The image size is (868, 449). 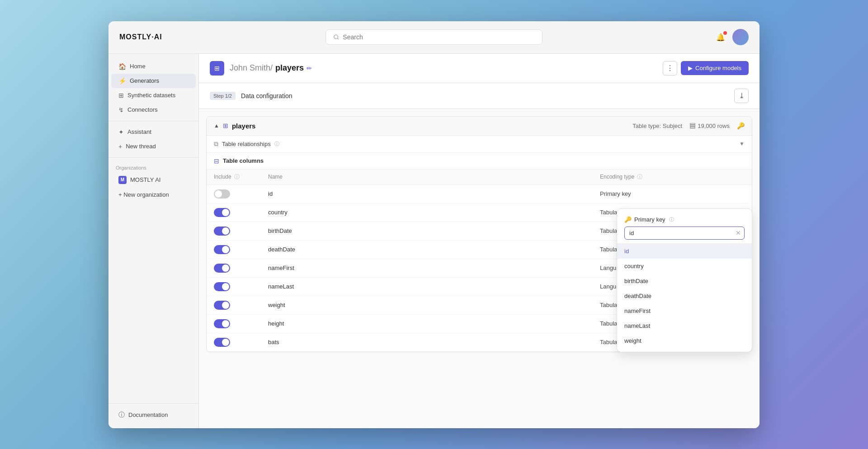 What do you see at coordinates (721, 37) in the screenshot?
I see `notification-bell: 🔔` at bounding box center [721, 37].